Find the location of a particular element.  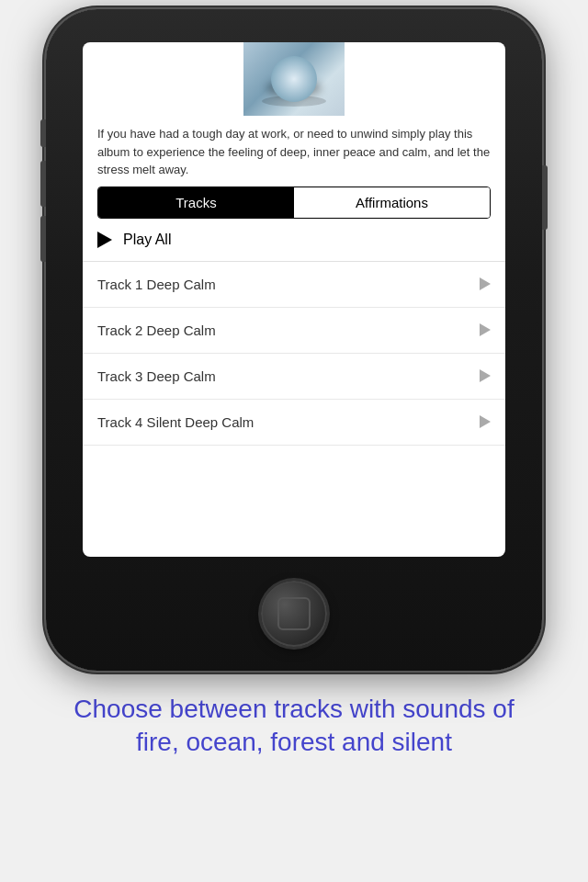

play-all-icon is located at coordinates (105, 240).